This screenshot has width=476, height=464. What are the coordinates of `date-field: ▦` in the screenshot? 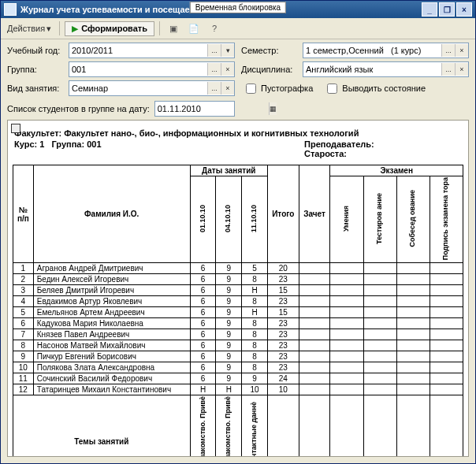 It's located at (195, 109).